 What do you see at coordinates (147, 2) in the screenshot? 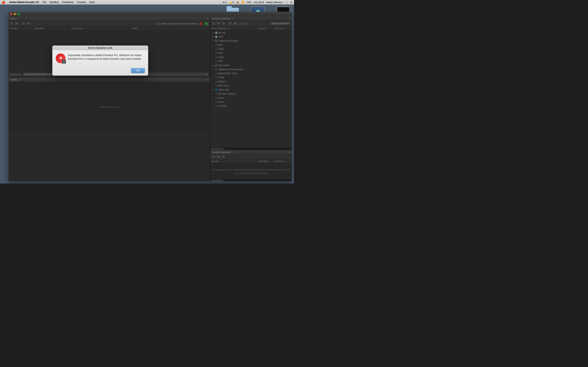
I see `menubar: 🍎 Adobe Media Encoder CC File Modifica P…` at bounding box center [147, 2].